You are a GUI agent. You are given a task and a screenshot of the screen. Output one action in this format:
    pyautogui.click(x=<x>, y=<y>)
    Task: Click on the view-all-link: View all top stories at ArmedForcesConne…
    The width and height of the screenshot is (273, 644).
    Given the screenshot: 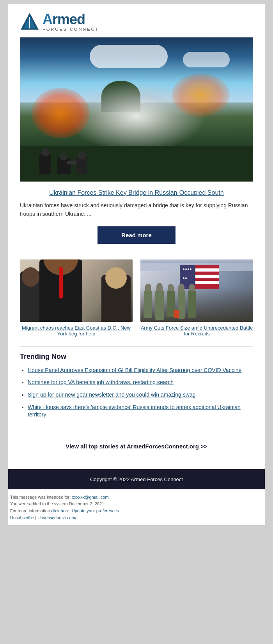 What is the action you would take?
    pyautogui.click(x=136, y=446)
    